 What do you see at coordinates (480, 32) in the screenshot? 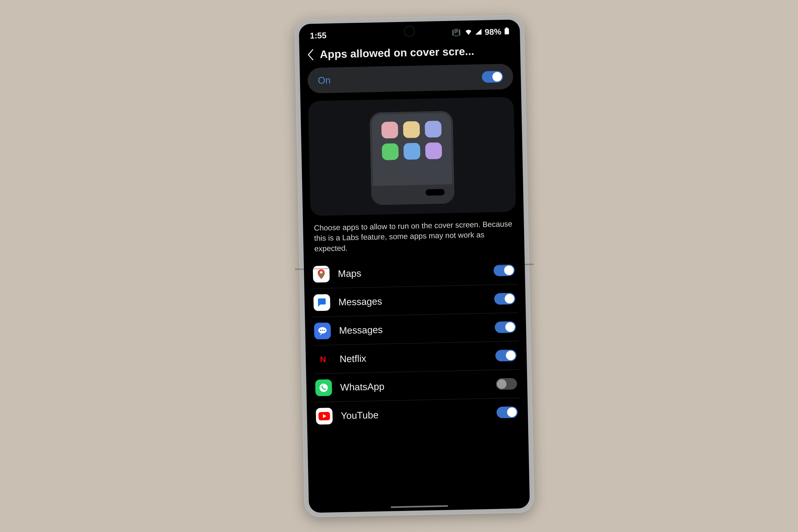
I see `status-right: 📳 98%` at bounding box center [480, 32].